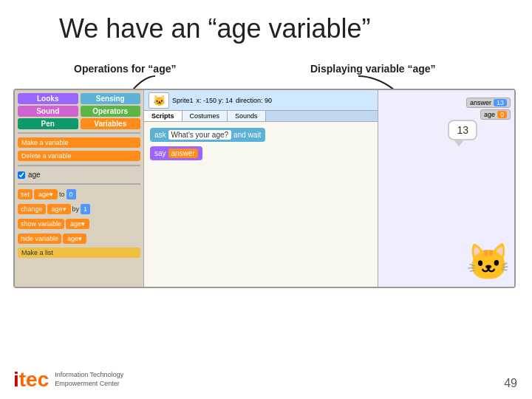 Image resolution: width=532 pixels, height=399 pixels. I want to click on make-variable-btn: Make a variable, so click(79, 143).